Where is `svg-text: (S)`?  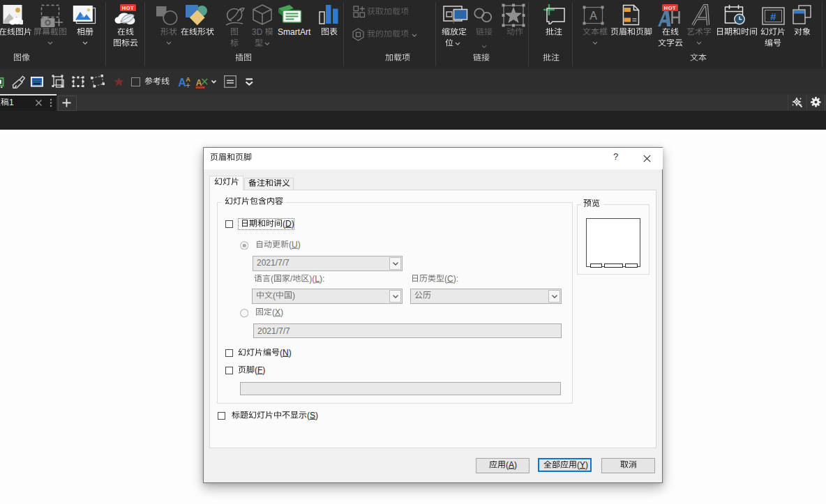 svg-text: (S) is located at coordinates (313, 415).